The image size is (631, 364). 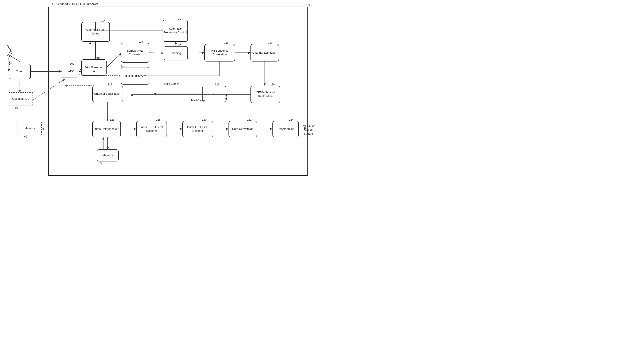 What do you see at coordinates (309, 5) in the screenshot?
I see `ref-main: 100` at bounding box center [309, 5].